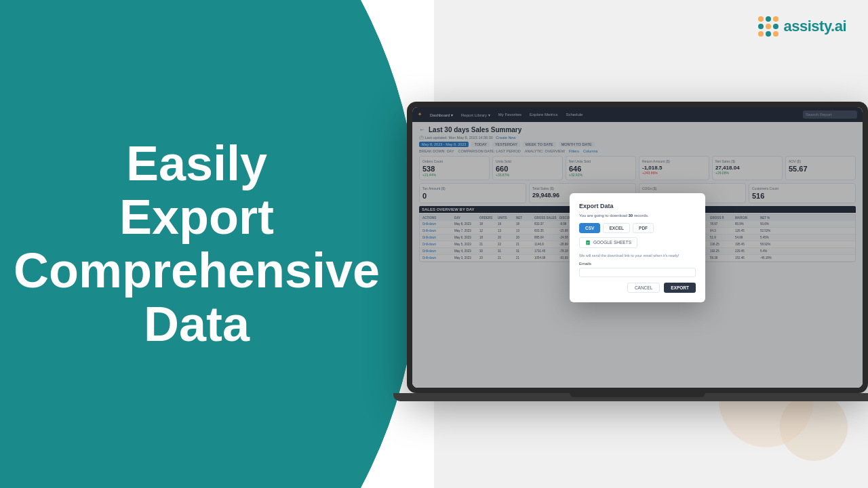 This screenshot has width=868, height=488. I want to click on logo-dots-grid, so click(768, 26).